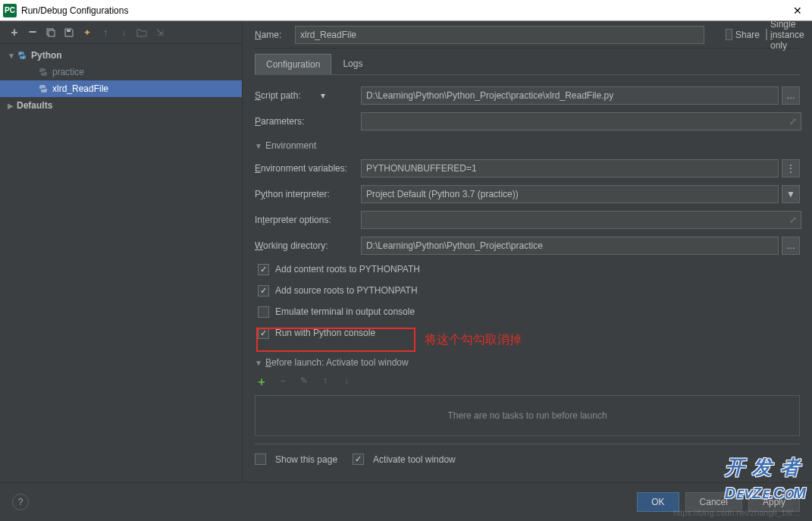 This screenshot has width=812, height=521. What do you see at coordinates (782, 36) in the screenshot?
I see `single-instance-checkbox: Single instance only` at bounding box center [782, 36].